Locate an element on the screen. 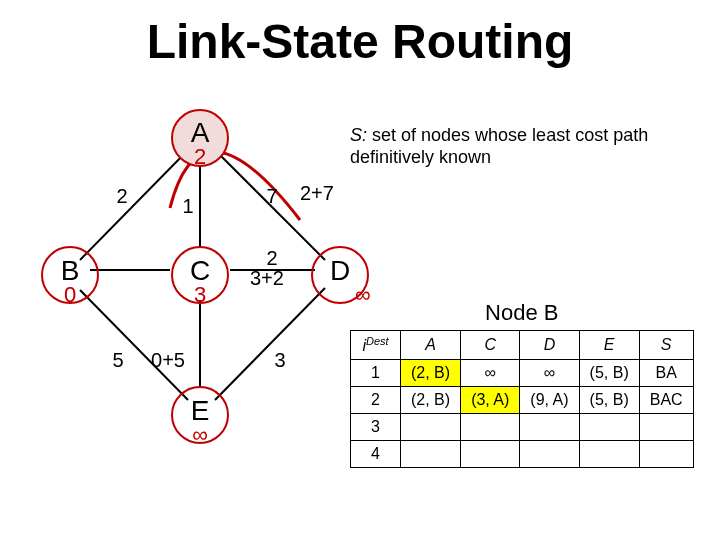  cell-iter: 3 is located at coordinates (376, 428).